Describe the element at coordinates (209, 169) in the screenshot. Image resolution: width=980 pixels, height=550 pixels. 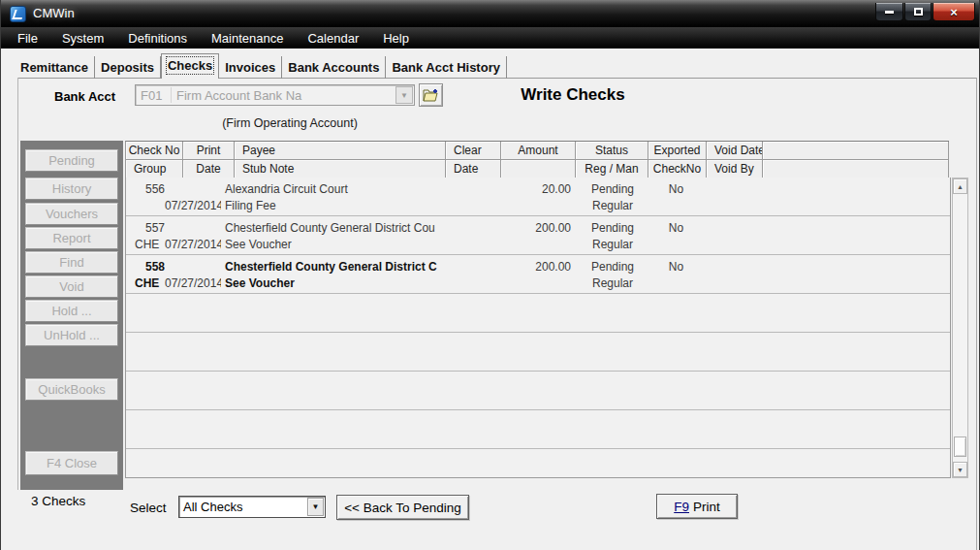
I see `col-print-date: Date` at that location.